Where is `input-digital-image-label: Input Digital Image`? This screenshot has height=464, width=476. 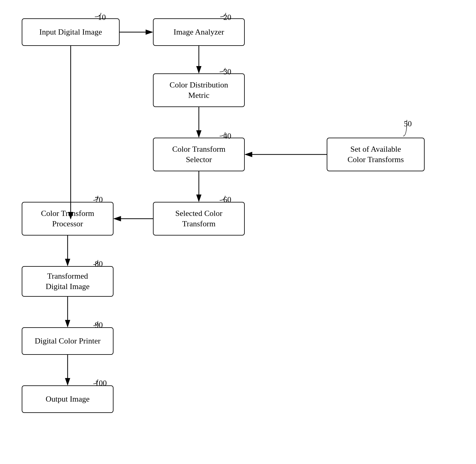 input-digital-image-label: Input Digital Image is located at coordinates (70, 32).